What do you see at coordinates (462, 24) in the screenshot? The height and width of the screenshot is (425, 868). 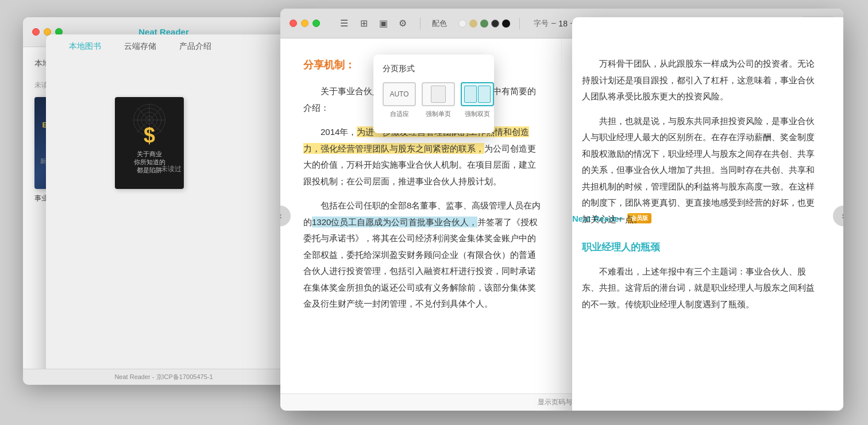 I see `color-dot-white` at bounding box center [462, 24].